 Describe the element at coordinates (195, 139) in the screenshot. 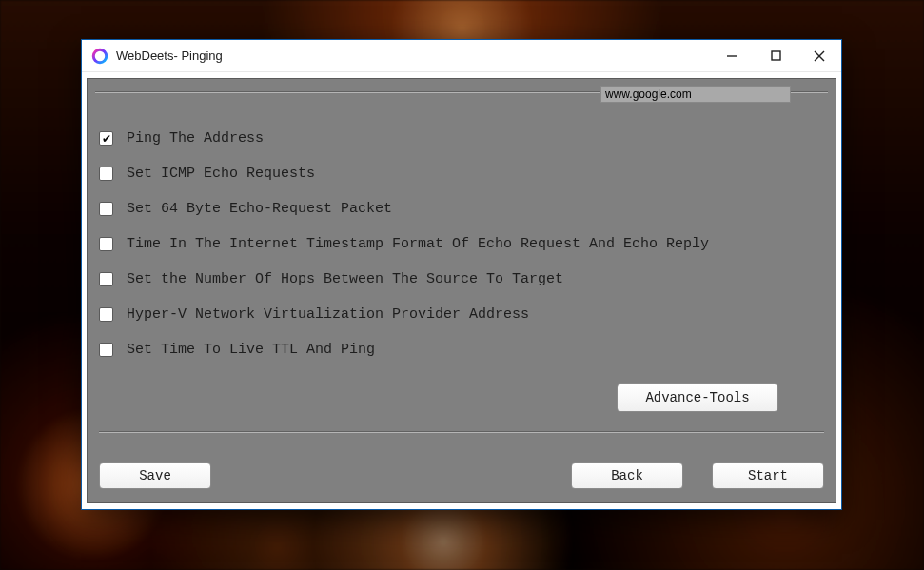

I see `option-label: Ping The Address` at that location.